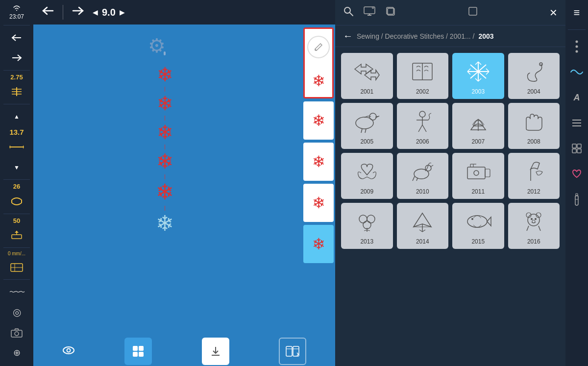 This screenshot has width=588, height=366. What do you see at coordinates (17, 77) in the screenshot?
I see `stitch-length-value: 2.75` at bounding box center [17, 77].